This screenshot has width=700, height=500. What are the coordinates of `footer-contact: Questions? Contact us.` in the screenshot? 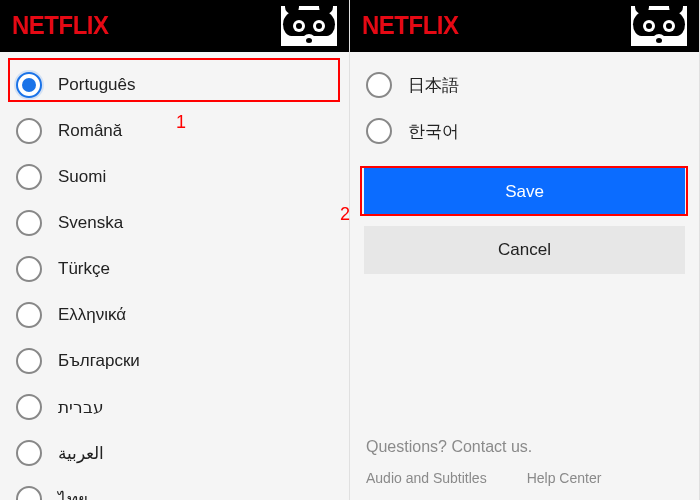 It's located at (524, 447).